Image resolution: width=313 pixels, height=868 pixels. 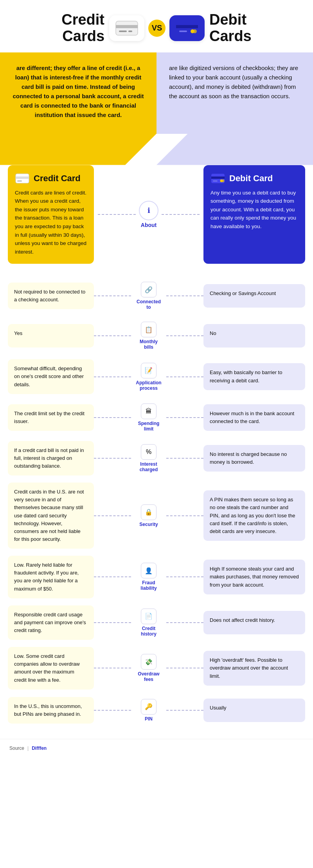 What do you see at coordinates (149, 524) in the screenshot?
I see `comp-label-5: Security` at bounding box center [149, 524].